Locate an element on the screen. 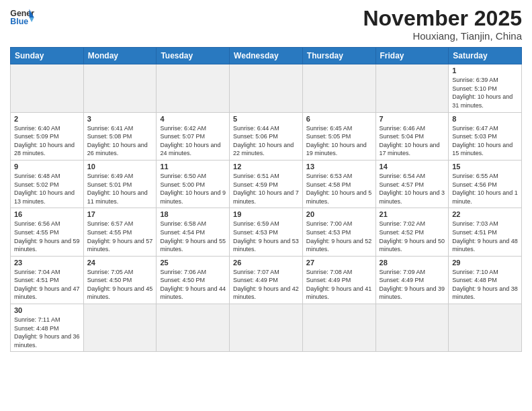 The height and width of the screenshot is (411, 532). calendar-cell: 5Sunrise: 6:44 AM Sunset: 5:06 PM Daylig… is located at coordinates (266, 136).